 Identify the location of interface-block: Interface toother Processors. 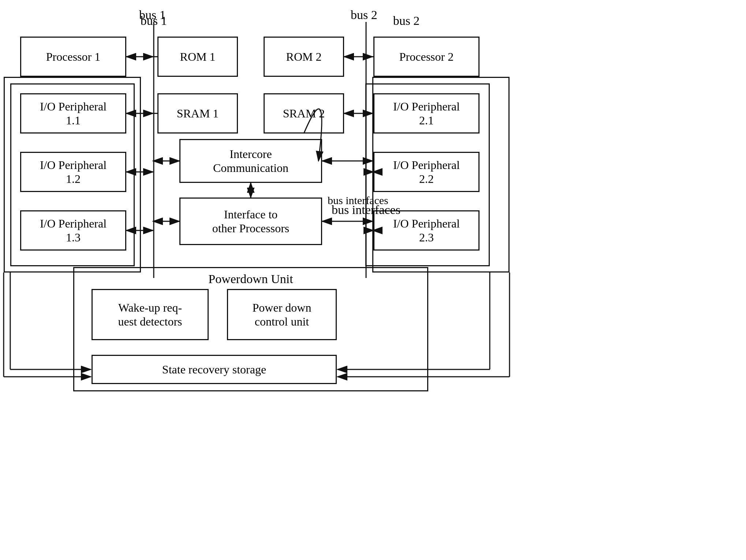
(251, 221).